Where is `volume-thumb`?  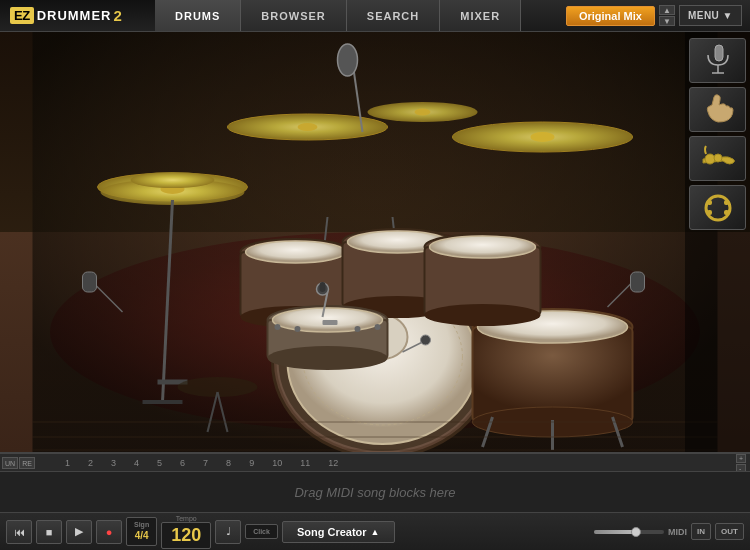
volume-thumb is located at coordinates (636, 532).